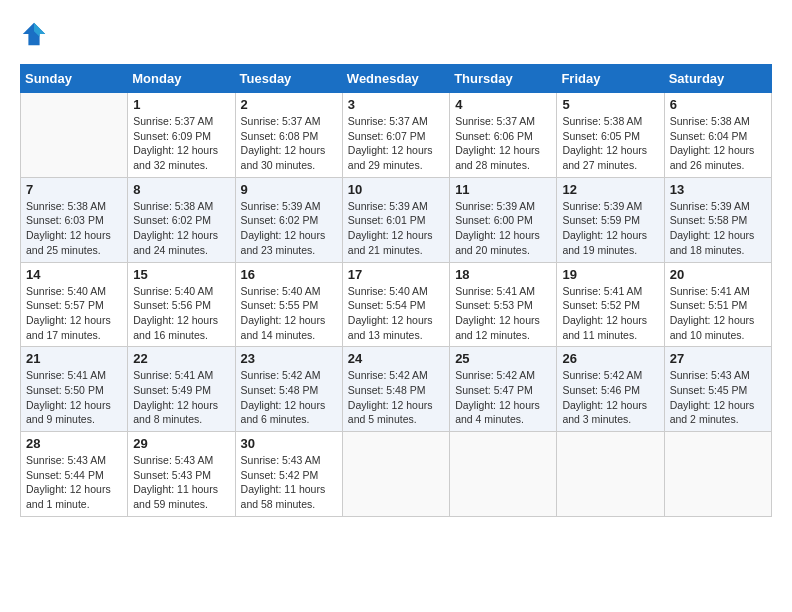 The image size is (792, 612). I want to click on calendar-cell: 12Sunrise: 5:39 AM Sunset: 5:59 PM Dayli…, so click(610, 220).